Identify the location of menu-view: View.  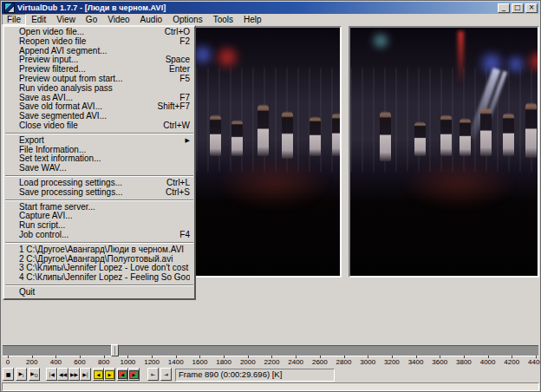
(66, 19).